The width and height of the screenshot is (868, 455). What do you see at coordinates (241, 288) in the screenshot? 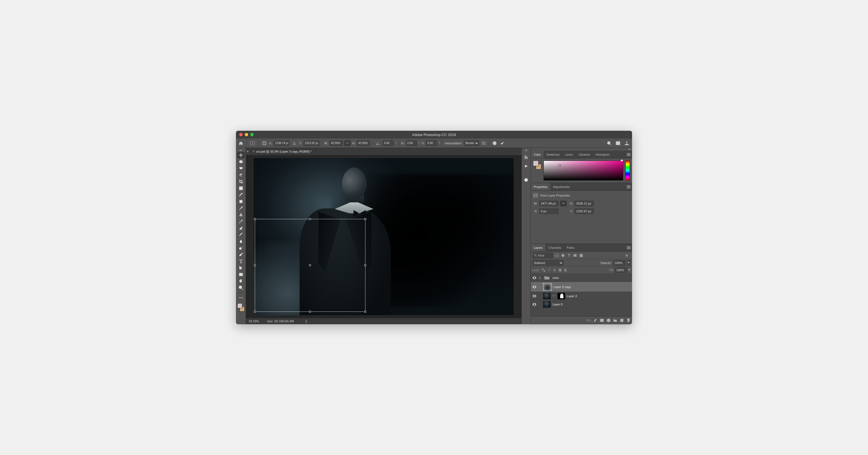
I see `zoom-tool` at bounding box center [241, 288].